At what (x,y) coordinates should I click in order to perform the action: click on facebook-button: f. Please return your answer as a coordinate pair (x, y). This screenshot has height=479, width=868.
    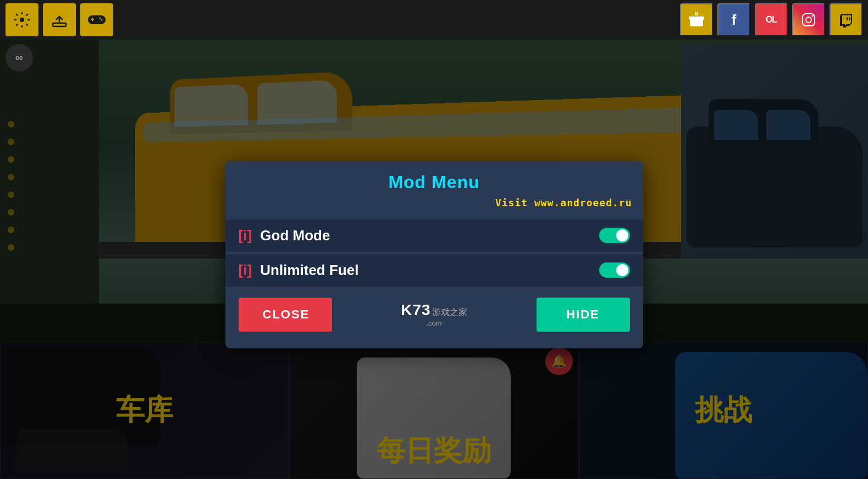
    Looking at the image, I should click on (734, 20).